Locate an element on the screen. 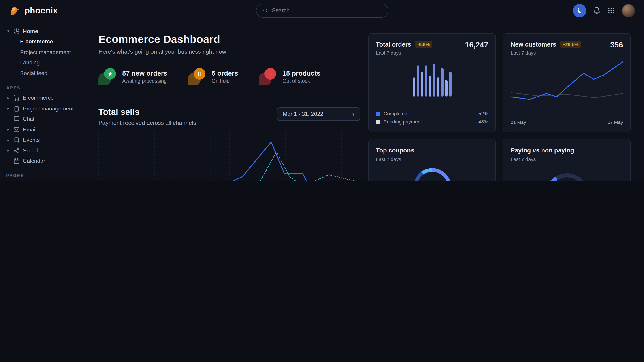 This screenshot has height=362, width=644. coupons-donut-chart: 72% is located at coordinates (432, 174).